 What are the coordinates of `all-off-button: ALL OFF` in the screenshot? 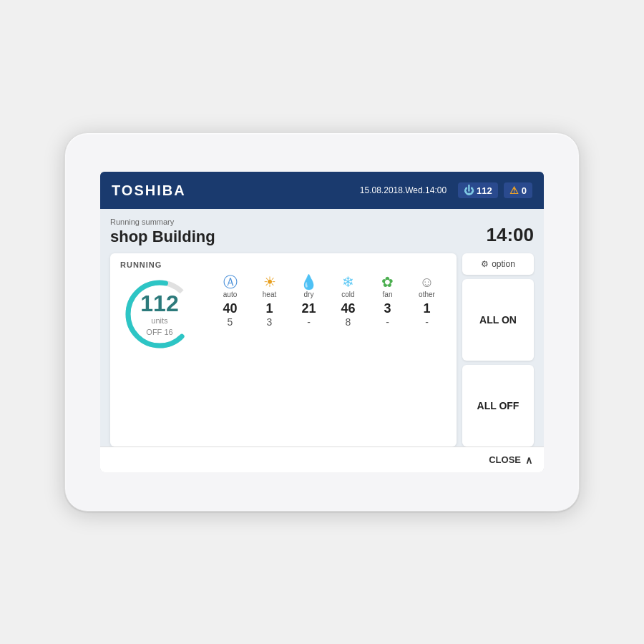 It's located at (498, 406).